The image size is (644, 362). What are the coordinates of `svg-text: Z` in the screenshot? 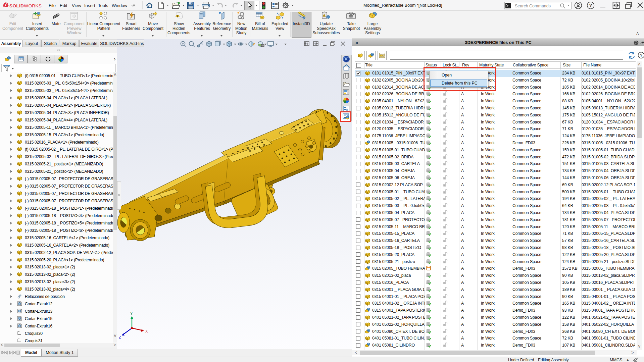 It's located at (120, 337).